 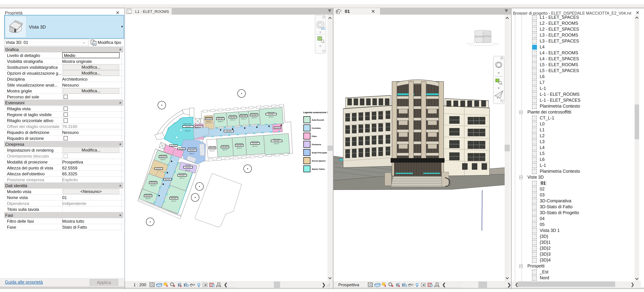 What do you see at coordinates (319, 161) in the screenshot?
I see `svg-text: Servizi Igienici` at bounding box center [319, 161].